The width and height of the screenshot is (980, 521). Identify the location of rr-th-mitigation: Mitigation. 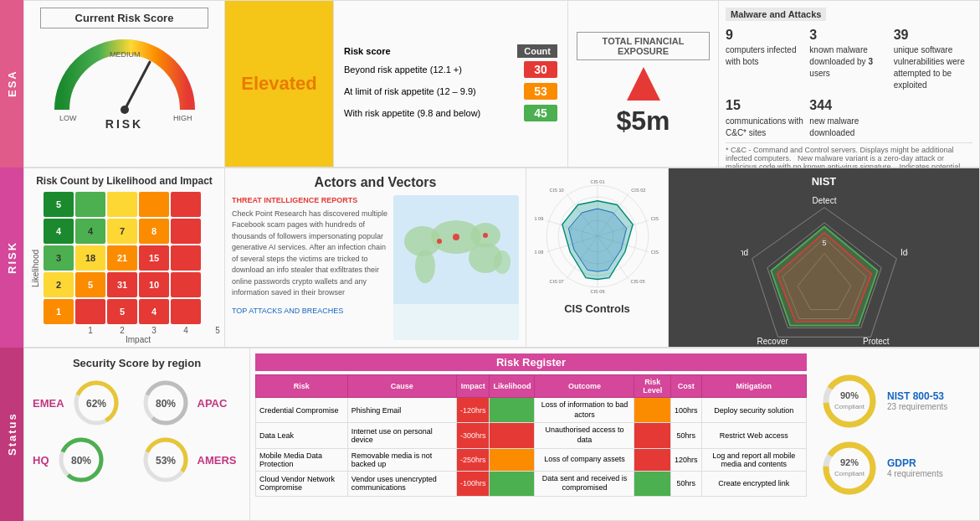
(754, 387).